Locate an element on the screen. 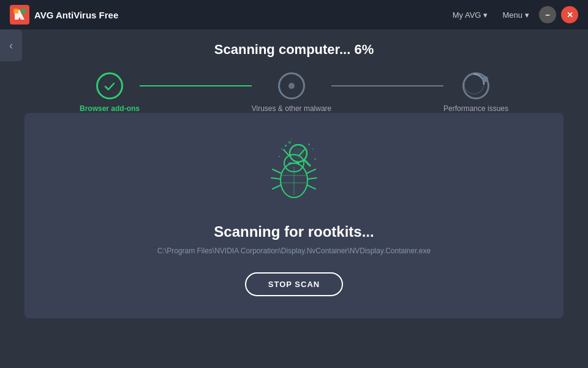 Image resolution: width=588 pixels, height=368 pixels. step-performance: Performance issues is located at coordinates (476, 93).